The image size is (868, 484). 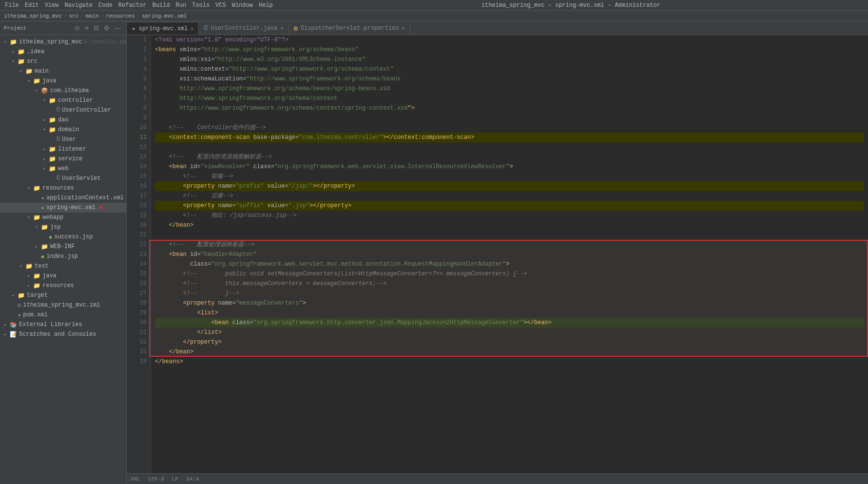 What do you see at coordinates (105, 5) in the screenshot?
I see `menu-code: Code` at bounding box center [105, 5].